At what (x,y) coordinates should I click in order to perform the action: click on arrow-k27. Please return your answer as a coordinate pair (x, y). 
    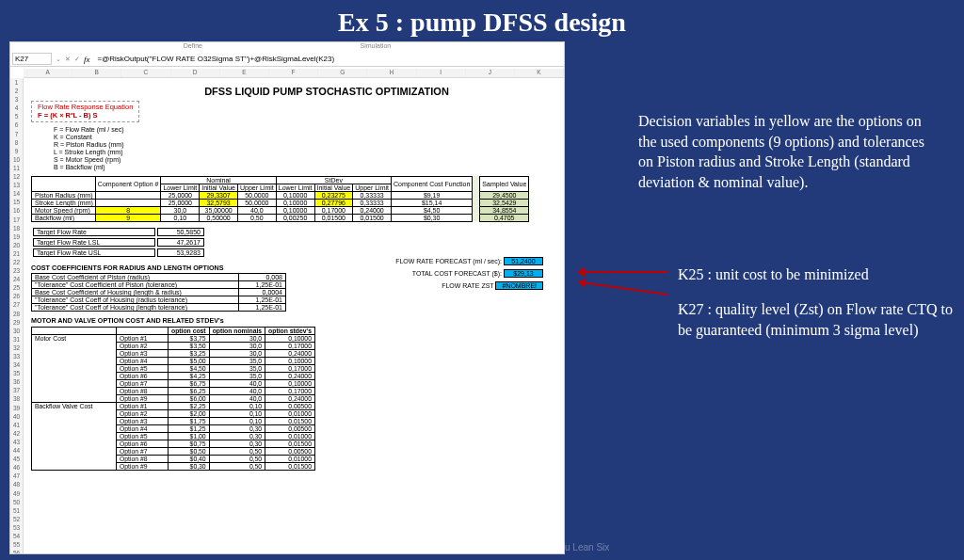
    Looking at the image, I should click on (625, 288).